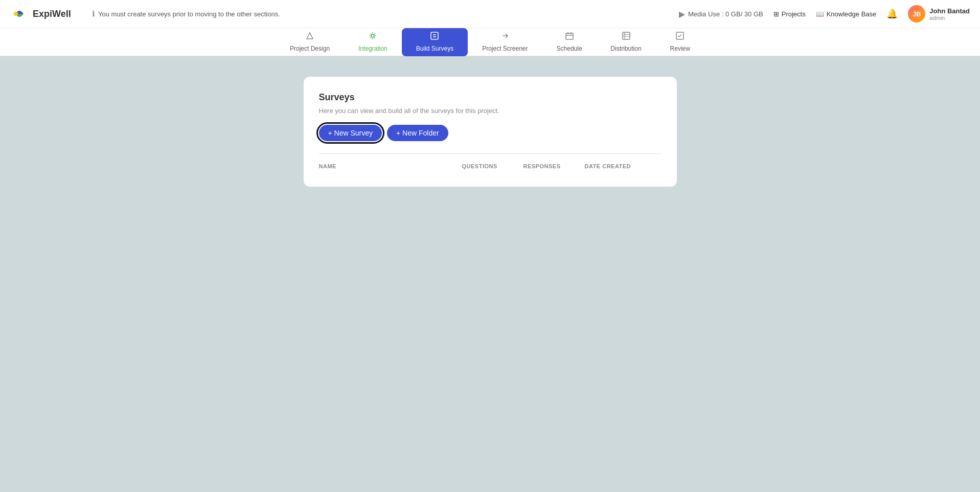  Describe the element at coordinates (385, 14) in the screenshot. I see `info-banner: ℹ You must create surveys prior to movin…` at that location.